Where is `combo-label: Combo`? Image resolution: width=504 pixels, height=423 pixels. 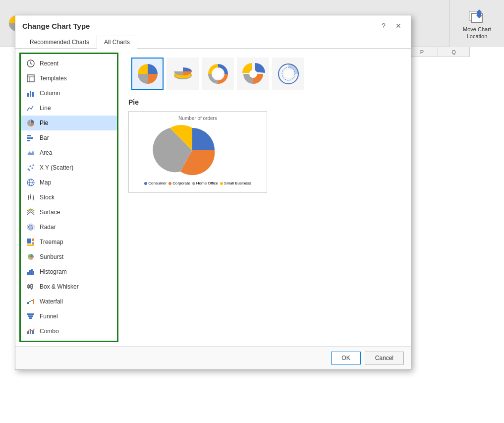 combo-label: Combo is located at coordinates (50, 331).